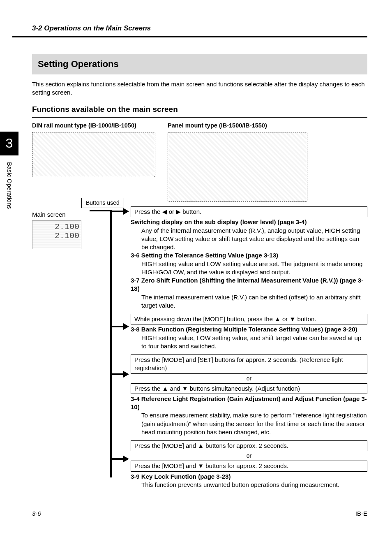 The image size is (392, 556). Describe the element at coordinates (249, 364) in the screenshot. I see `action-box: Press the [MODE] and [SET] buttons for a…` at that location.